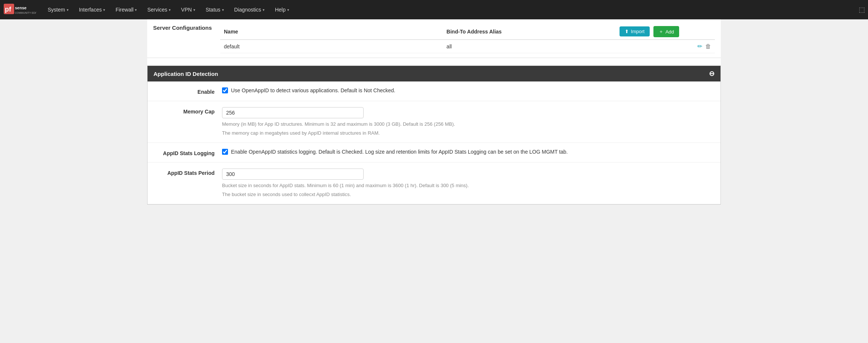  Describe the element at coordinates (468, 133) in the screenshot. I see `memory-cap-help2: The memory cap in megabytes used by AppI…` at that location.